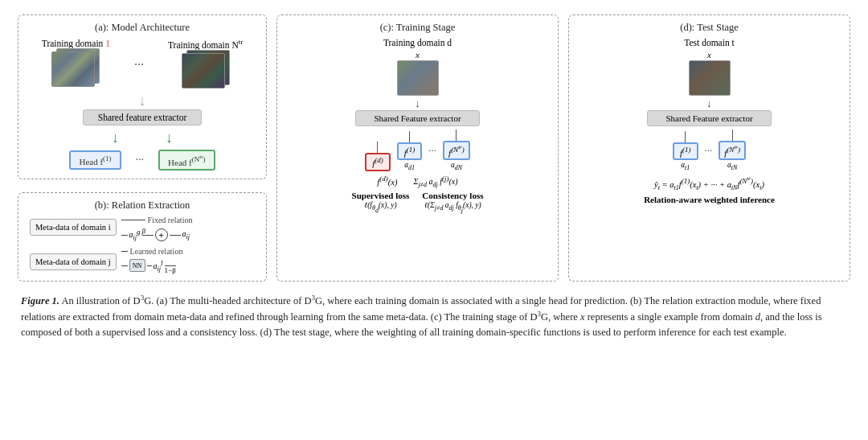 The height and width of the screenshot is (440, 868). Describe the element at coordinates (170, 270) in the screenshot. I see `one-minus-beta: 1−β` at that location.